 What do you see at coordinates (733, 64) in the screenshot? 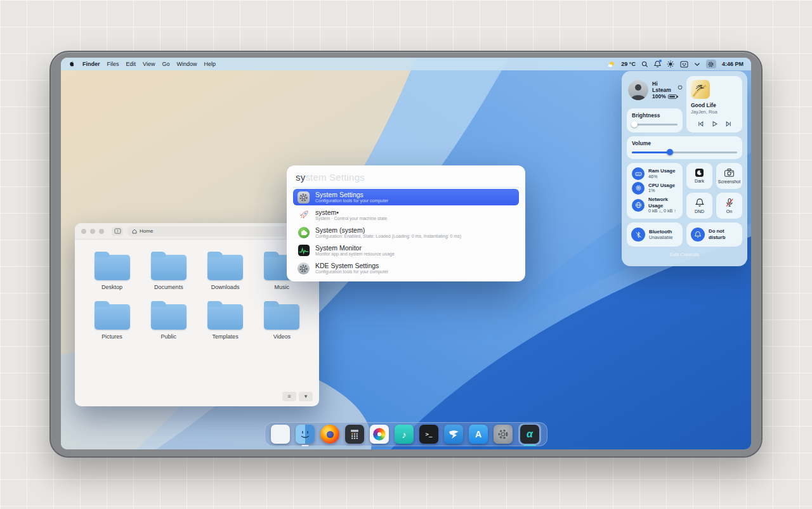
I see `menu-clock: 4:46 PM` at bounding box center [733, 64].